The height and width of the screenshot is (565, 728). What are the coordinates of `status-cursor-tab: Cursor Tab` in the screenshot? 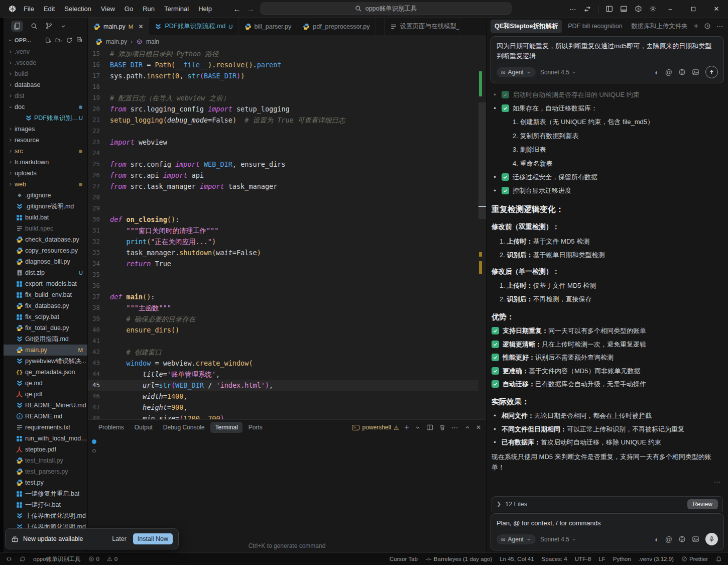 It's located at (404, 559).